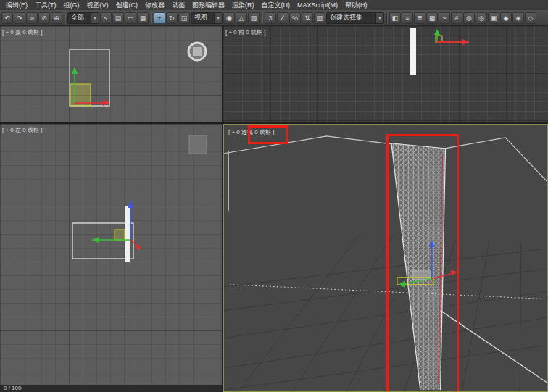 The height and width of the screenshot is (392, 548). I want to click on menu-edit: 编辑(E), so click(17, 5).